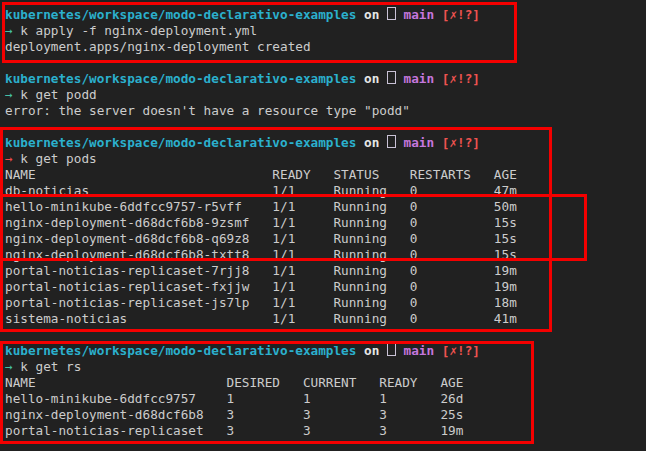 Image resolution: width=646 pixels, height=451 pixels. Describe the element at coordinates (326, 207) in the screenshot. I see `table-row: hello-minikube-6ddfcc9757-r5vff 1/1 Runn…` at that location.